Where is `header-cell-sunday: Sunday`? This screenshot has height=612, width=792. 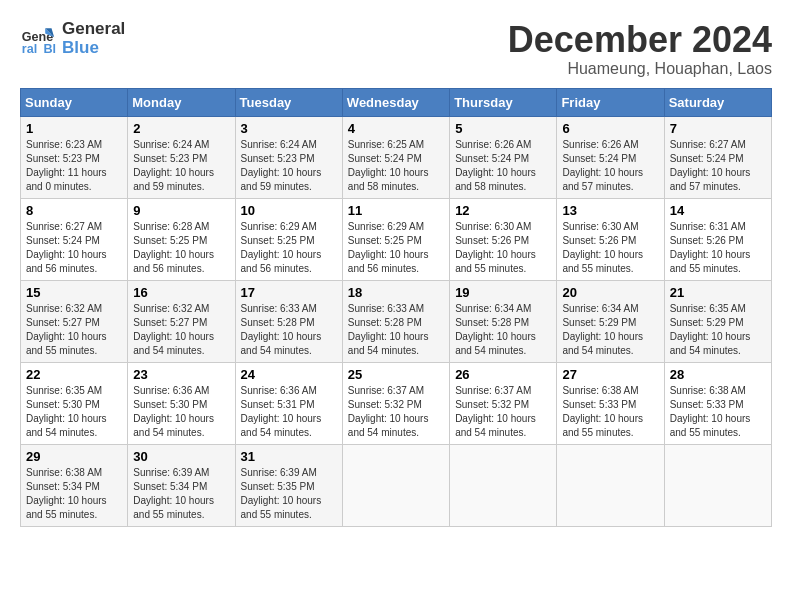 header-cell-sunday: Sunday is located at coordinates (74, 102).